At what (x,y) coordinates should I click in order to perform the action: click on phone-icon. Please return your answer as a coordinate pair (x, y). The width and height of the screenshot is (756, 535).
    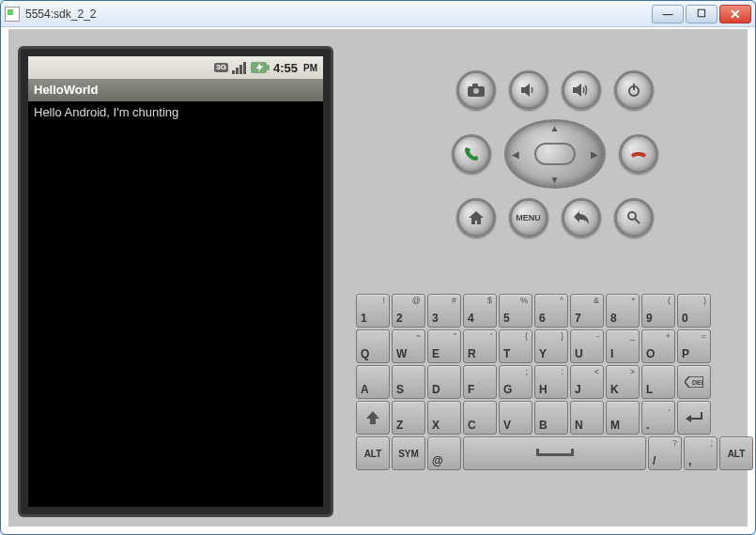
    Looking at the image, I should click on (471, 154).